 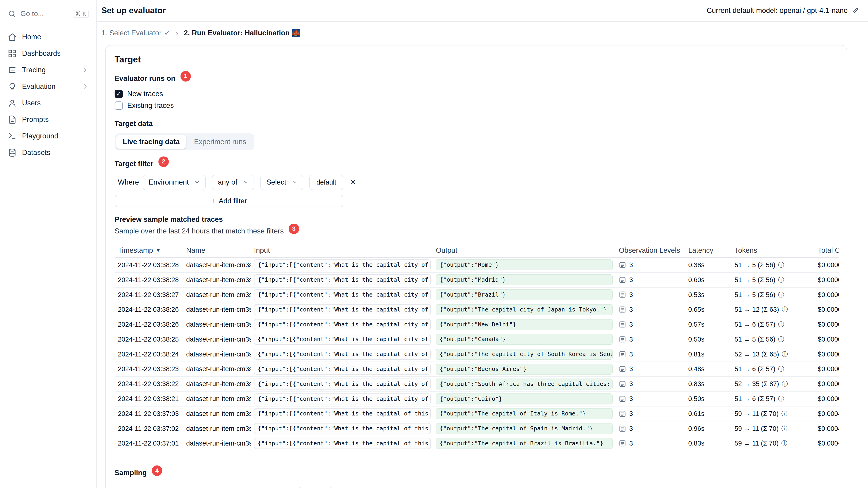 I want to click on table-row: 2024-11-22 03:38:21 dataset-run-item-cm3…, so click(x=476, y=399).